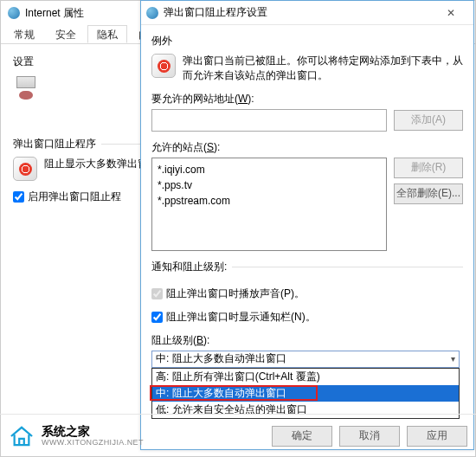  What do you see at coordinates (24, 35) in the screenshot?
I see `tab-general: 常规` at bounding box center [24, 35].